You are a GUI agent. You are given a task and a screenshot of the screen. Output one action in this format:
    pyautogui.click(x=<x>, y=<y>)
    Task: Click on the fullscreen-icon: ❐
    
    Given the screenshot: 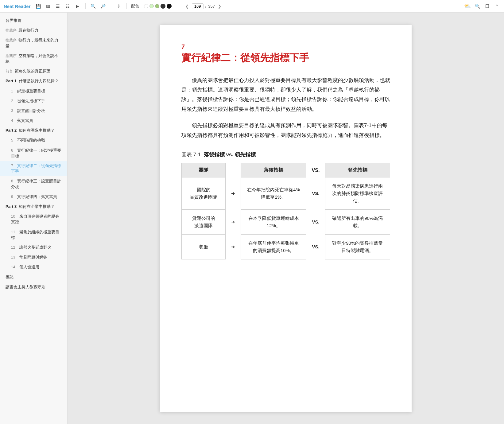 What is the action you would take?
    pyautogui.click(x=487, y=6)
    